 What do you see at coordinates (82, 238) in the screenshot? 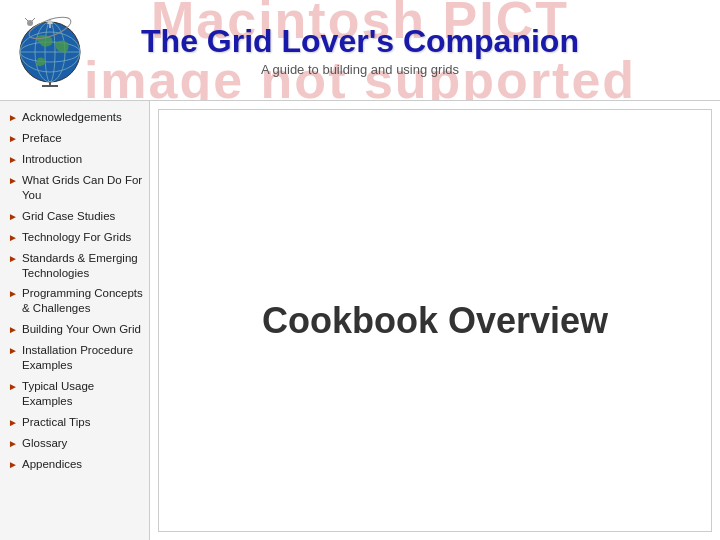
I see `sidebar-item-label-5: Technology For Grids` at bounding box center [82, 238].